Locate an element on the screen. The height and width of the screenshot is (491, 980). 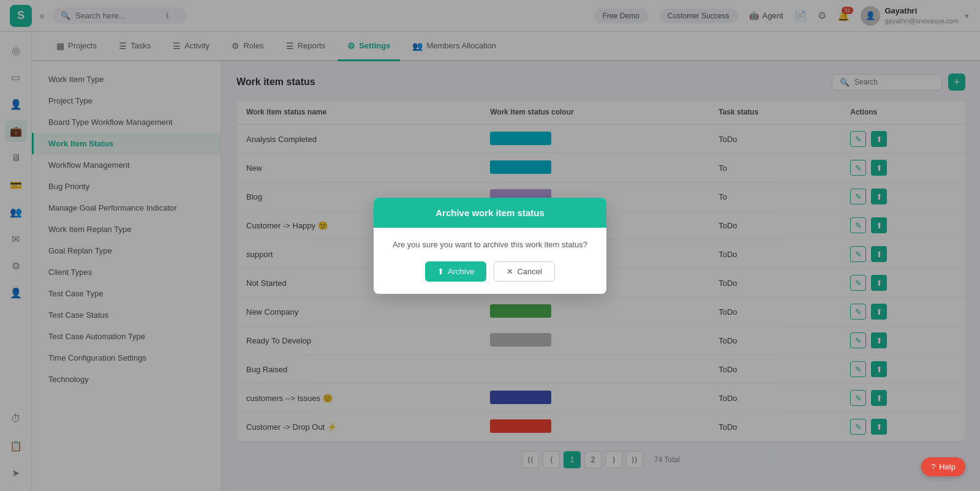
dialog-actions: ⬆ Archive ✕ Cancel is located at coordinates (490, 278).